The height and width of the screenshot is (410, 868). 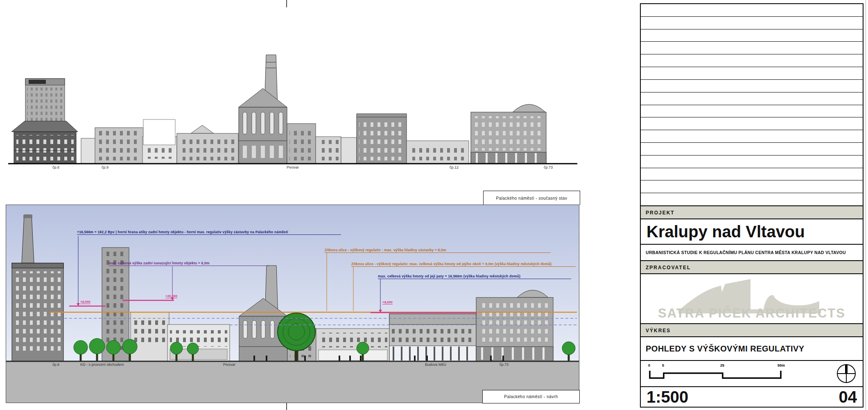 I want to click on scale-bar-tick: 5, so click(x=663, y=365).